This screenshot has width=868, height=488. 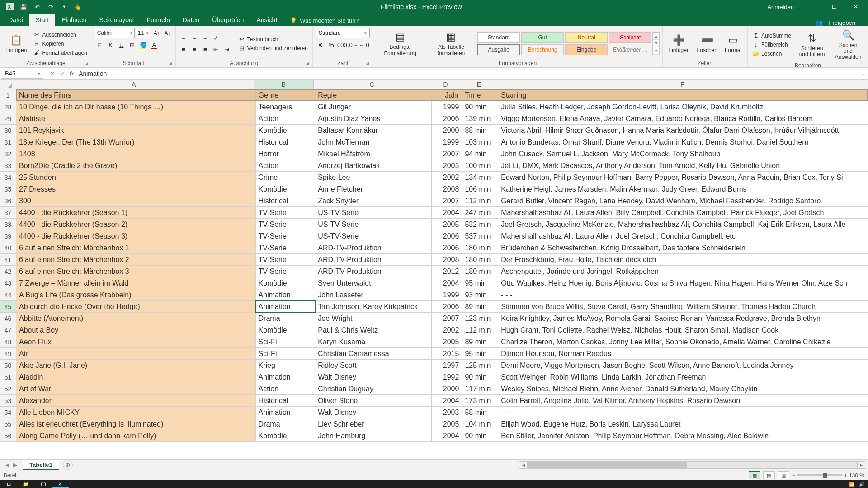 I want to click on hscroll-left-icon: ◀, so click(x=523, y=465).